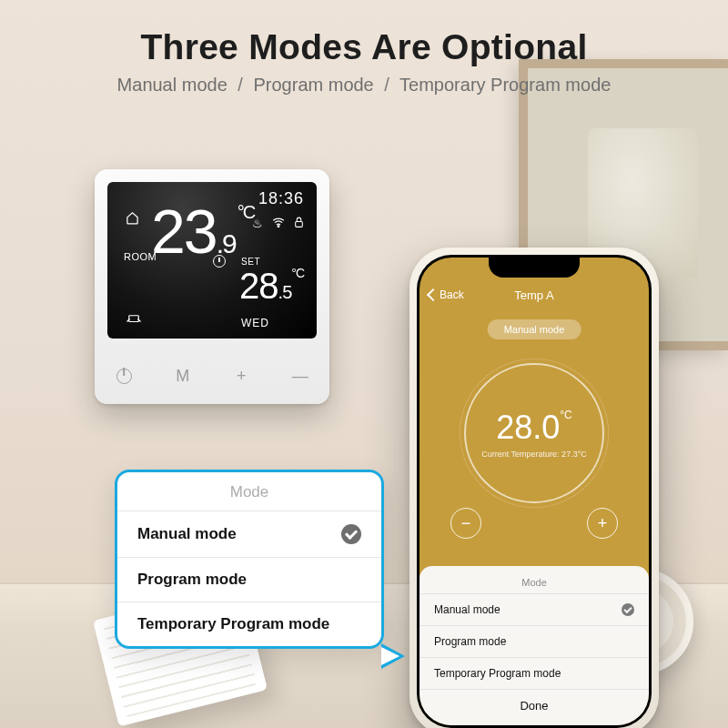  Describe the element at coordinates (249, 491) in the screenshot. I see `callout-title: Mode` at that location.